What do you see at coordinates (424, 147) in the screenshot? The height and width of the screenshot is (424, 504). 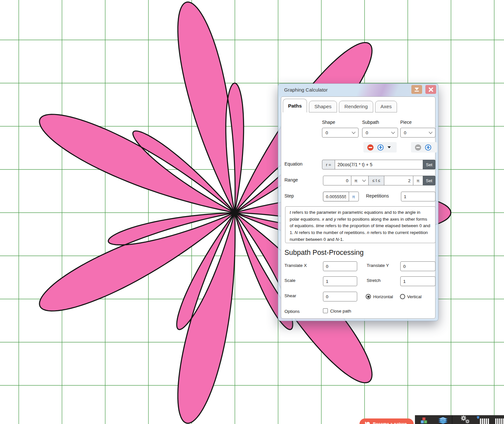 I see `piece-buttons` at bounding box center [424, 147].